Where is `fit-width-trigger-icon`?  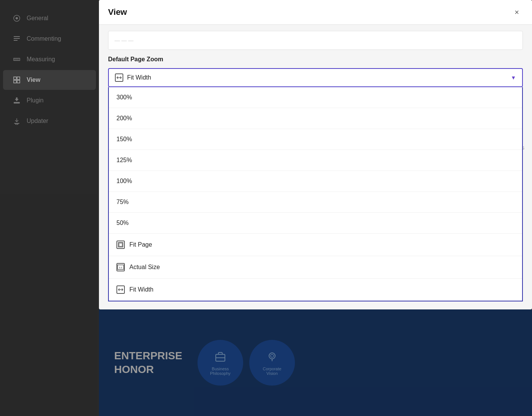
fit-width-trigger-icon is located at coordinates (119, 78).